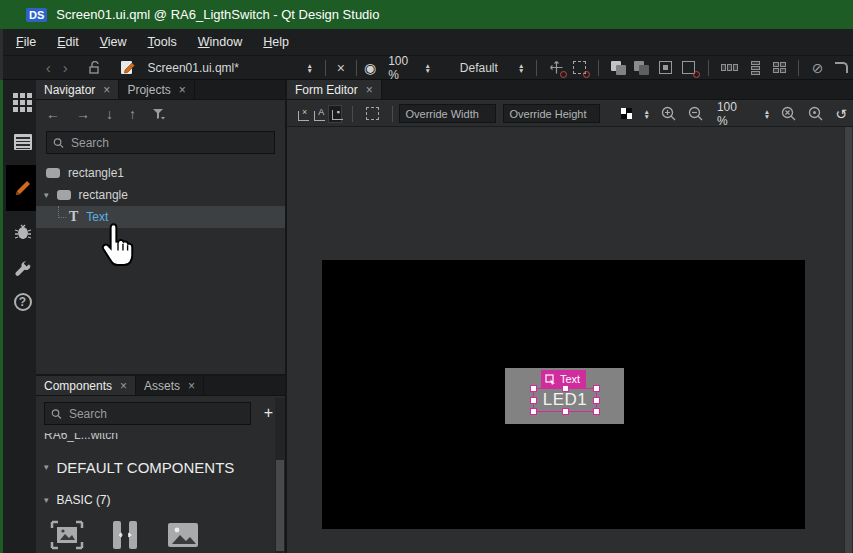 The height and width of the screenshot is (553, 853). What do you see at coordinates (22, 232) in the screenshot?
I see `debug-mode-icon` at bounding box center [22, 232].